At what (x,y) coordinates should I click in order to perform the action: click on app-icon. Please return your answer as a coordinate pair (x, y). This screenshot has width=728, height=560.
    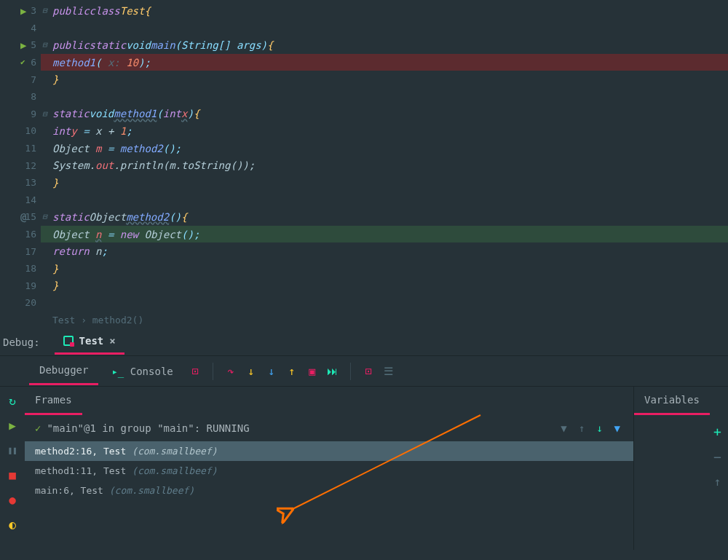
    Looking at the image, I should click on (68, 341).